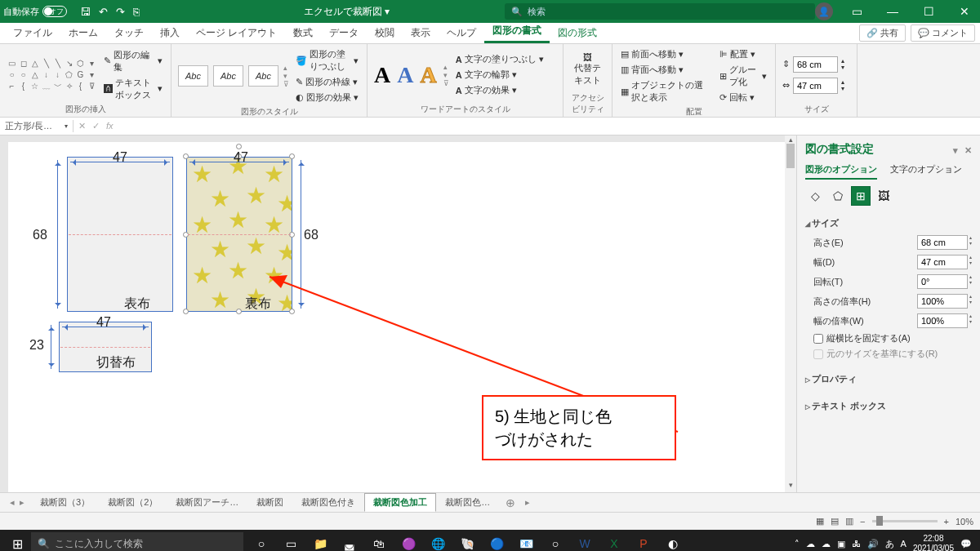 The height and width of the screenshot is (551, 980). What do you see at coordinates (956, 150) in the screenshot?
I see `pane-menu-icon: ▾` at bounding box center [956, 150].